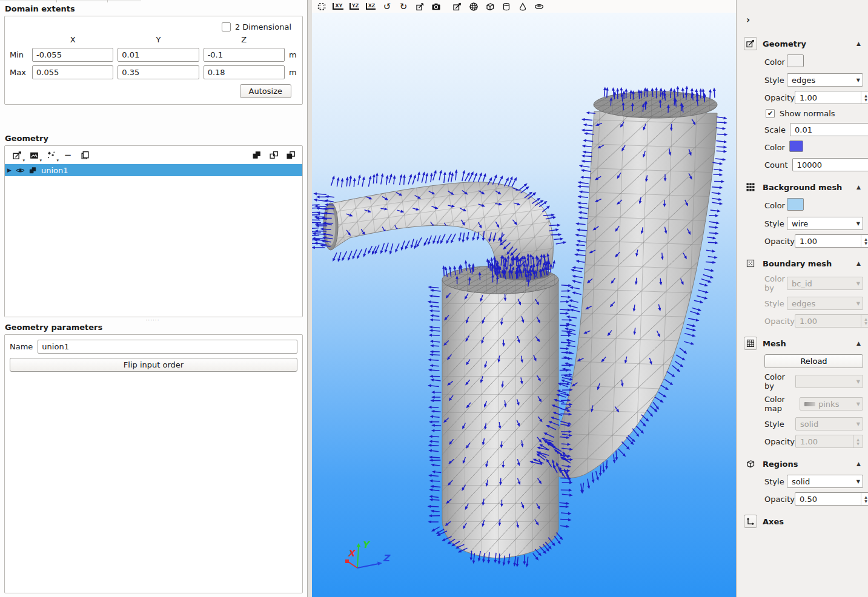 This screenshot has width=868, height=597. I want to click on background-color-label: Color, so click(775, 206).